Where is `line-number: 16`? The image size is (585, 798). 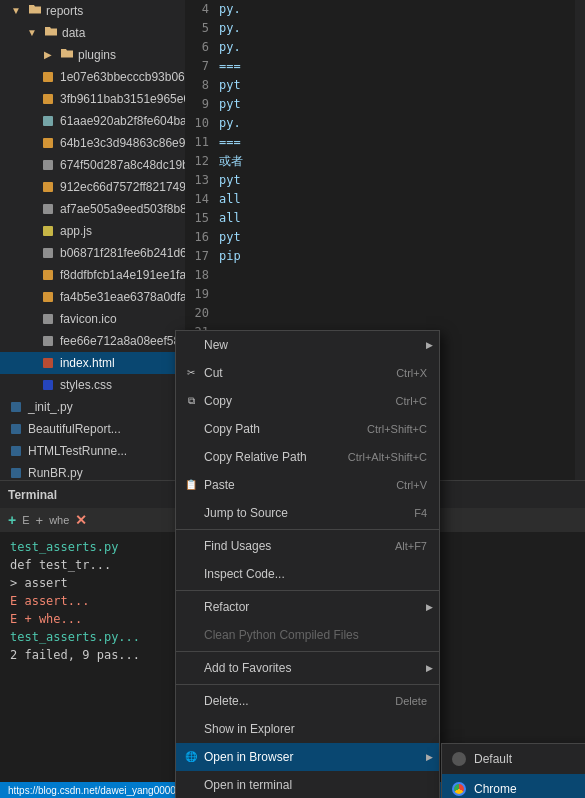
line-number: 16 is located at coordinates (197, 238).